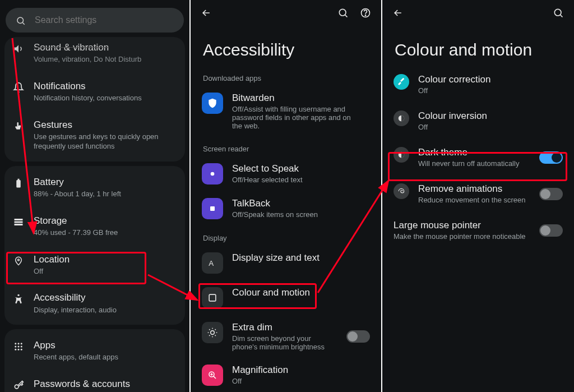 This screenshot has width=574, height=392. I want to click on item-title: Select to Speak, so click(267, 169).